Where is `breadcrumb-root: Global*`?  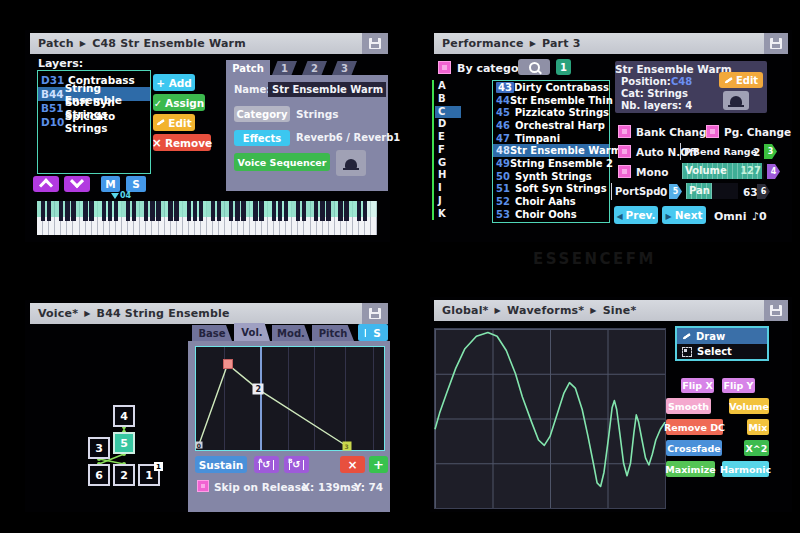 breadcrumb-root: Global* is located at coordinates (466, 310).